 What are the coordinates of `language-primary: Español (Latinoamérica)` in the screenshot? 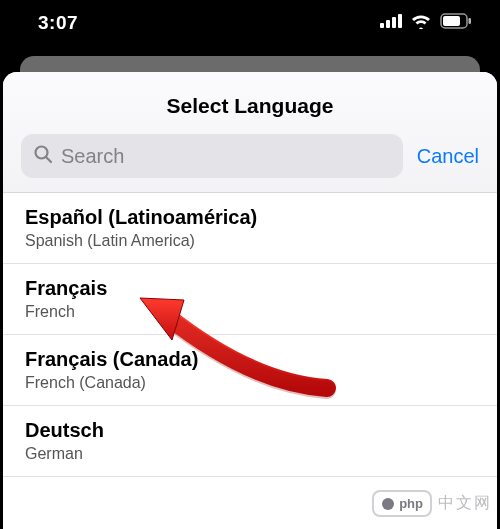 It's located at (250, 218).